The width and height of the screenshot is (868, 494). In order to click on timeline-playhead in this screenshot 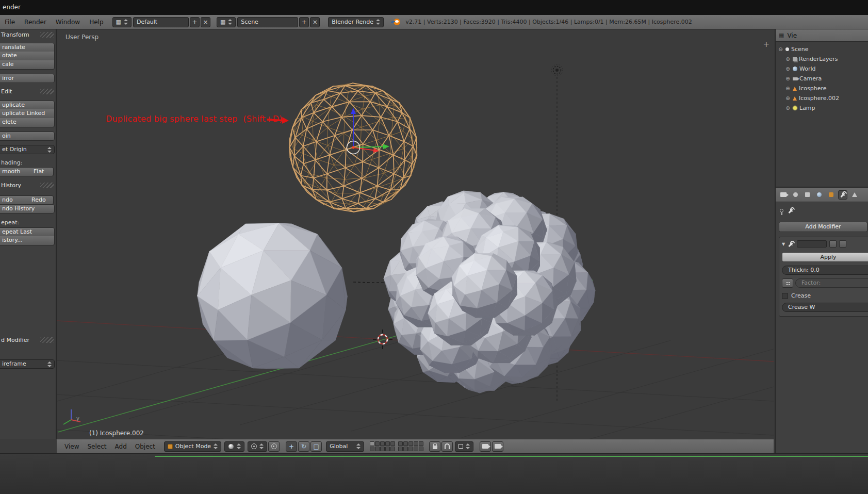, I will do `click(512, 456)`.